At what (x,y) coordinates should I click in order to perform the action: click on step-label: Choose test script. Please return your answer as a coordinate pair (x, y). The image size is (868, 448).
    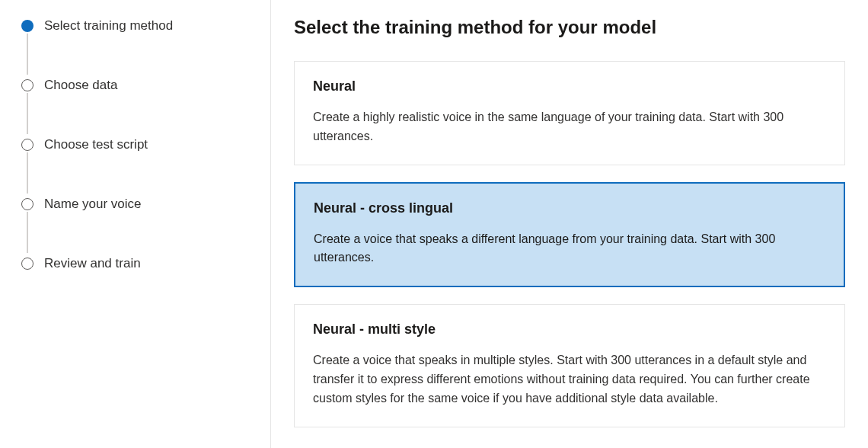
    Looking at the image, I should click on (96, 145).